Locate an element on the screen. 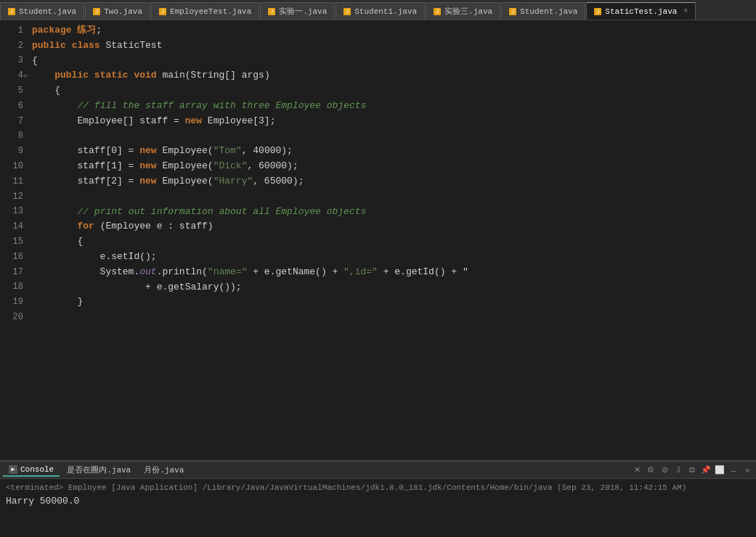 Image resolution: width=756 pixels, height=537 pixels. console-debug-btn: ⚙ is located at coordinates (651, 470).